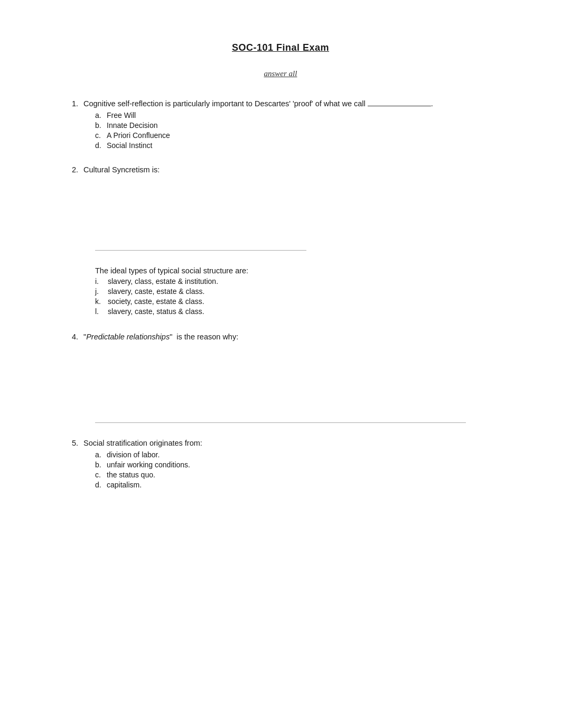  I want to click on q5-choice-b: b.unfair working conditions., so click(296, 465).